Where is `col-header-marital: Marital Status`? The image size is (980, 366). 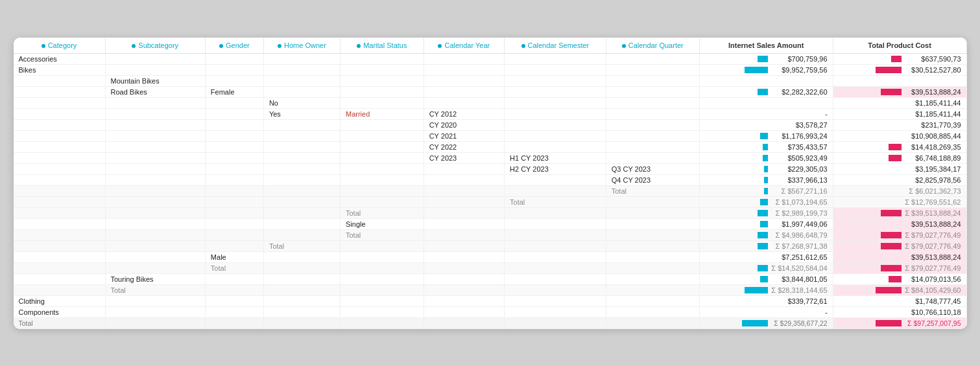 col-header-marital: Marital Status is located at coordinates (381, 45).